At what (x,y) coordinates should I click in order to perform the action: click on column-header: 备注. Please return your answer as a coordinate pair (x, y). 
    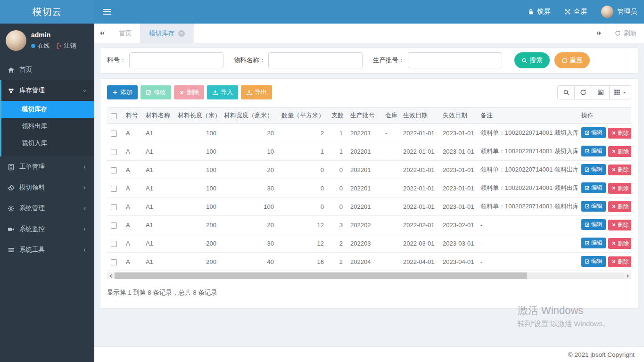
    Looking at the image, I should click on (527, 116).